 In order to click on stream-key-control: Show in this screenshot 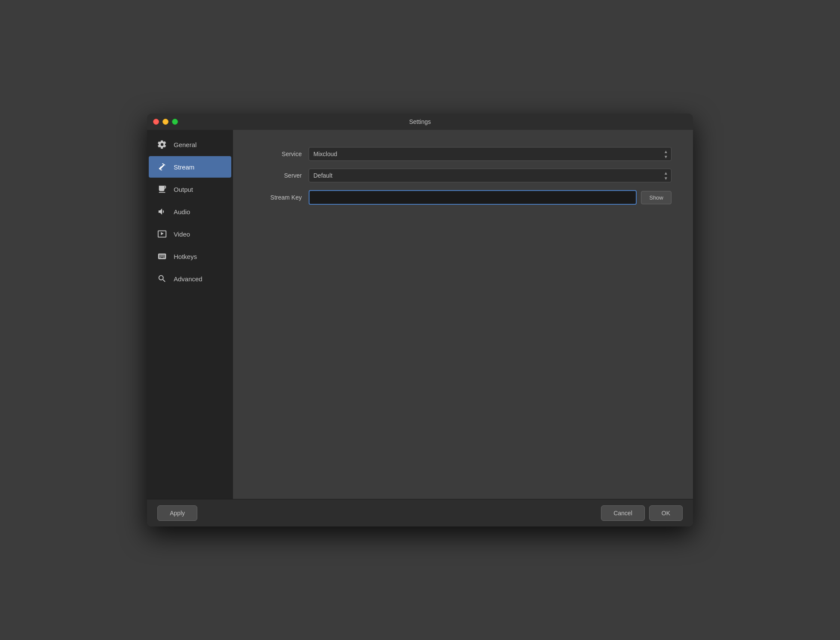, I will do `click(490, 197)`.